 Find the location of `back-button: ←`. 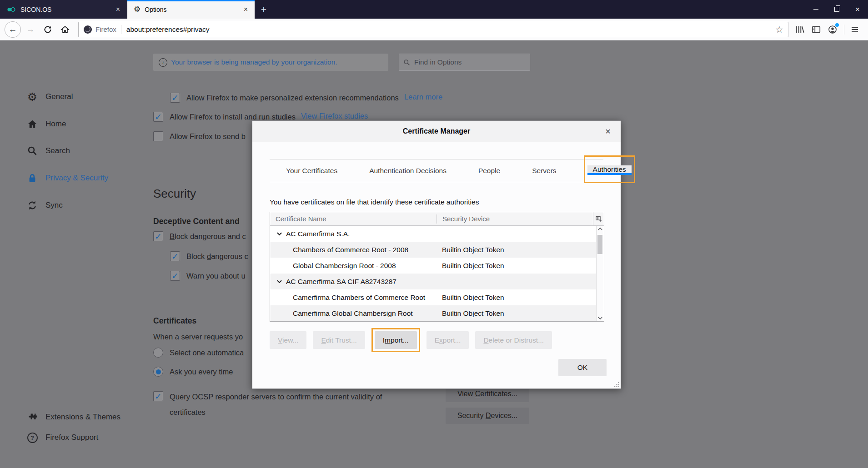

back-button: ← is located at coordinates (13, 30).